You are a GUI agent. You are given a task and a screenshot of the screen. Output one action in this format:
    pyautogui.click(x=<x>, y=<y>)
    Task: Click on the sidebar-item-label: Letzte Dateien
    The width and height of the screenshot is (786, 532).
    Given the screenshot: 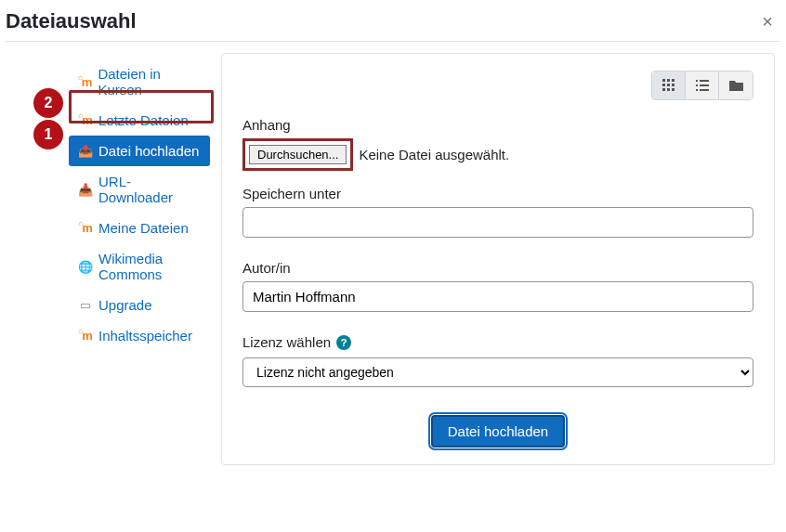 What is the action you would take?
    pyautogui.click(x=143, y=121)
    